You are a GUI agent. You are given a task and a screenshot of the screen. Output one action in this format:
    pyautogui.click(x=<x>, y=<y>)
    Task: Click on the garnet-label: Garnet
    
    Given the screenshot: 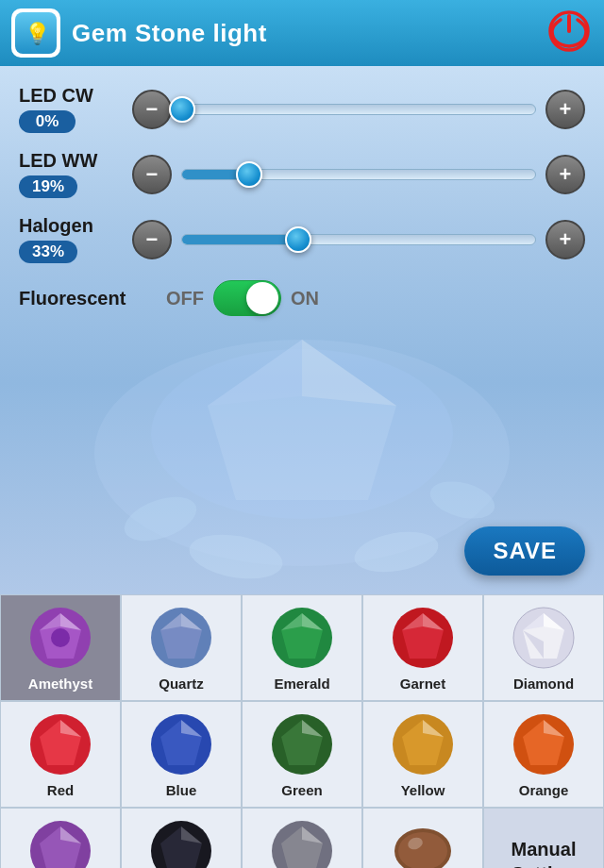 What is the action you would take?
    pyautogui.click(x=423, y=683)
    